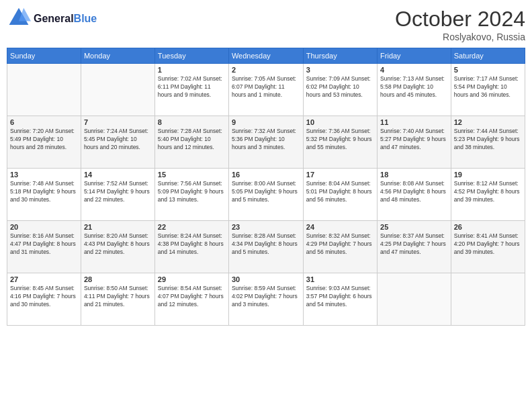 The width and height of the screenshot is (532, 411). I want to click on calendar-cell: 14Sunrise: 7:52 AM Sunset: 5:14 PM Dayli…, so click(118, 195).